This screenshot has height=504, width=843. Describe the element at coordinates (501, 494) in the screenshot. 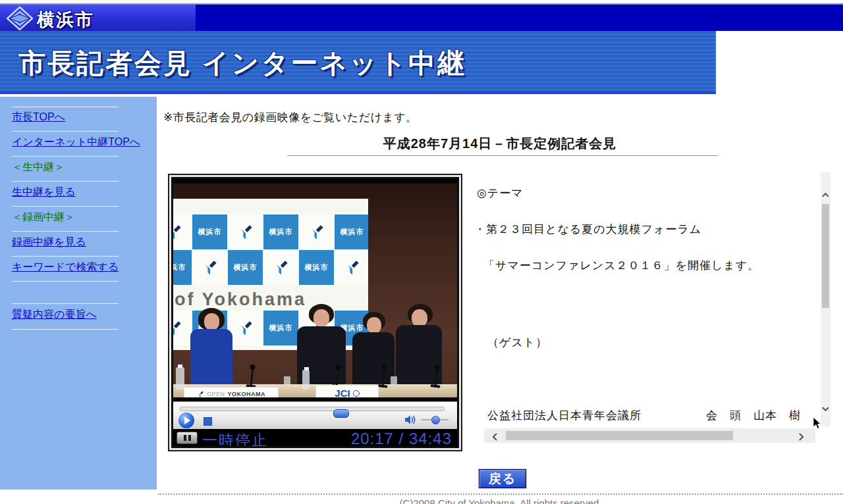

I see `footer-divider` at that location.